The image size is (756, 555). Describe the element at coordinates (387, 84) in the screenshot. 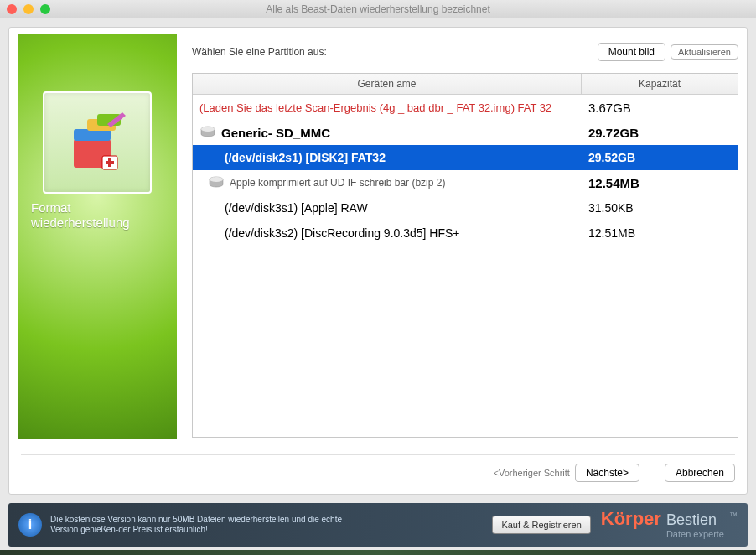

I see `col-device-name: Geräten ame` at that location.